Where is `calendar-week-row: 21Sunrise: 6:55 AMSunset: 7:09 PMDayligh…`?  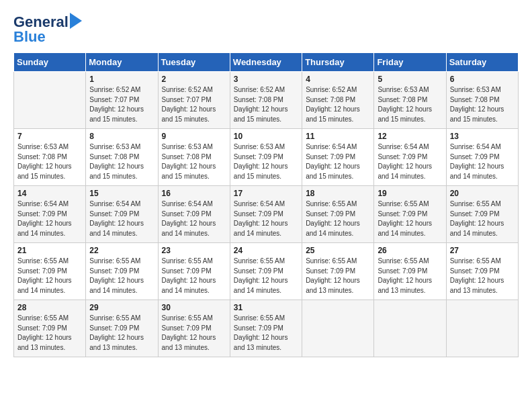 calendar-week-row: 21Sunrise: 6:55 AMSunset: 7:09 PMDayligh… is located at coordinates (266, 271).